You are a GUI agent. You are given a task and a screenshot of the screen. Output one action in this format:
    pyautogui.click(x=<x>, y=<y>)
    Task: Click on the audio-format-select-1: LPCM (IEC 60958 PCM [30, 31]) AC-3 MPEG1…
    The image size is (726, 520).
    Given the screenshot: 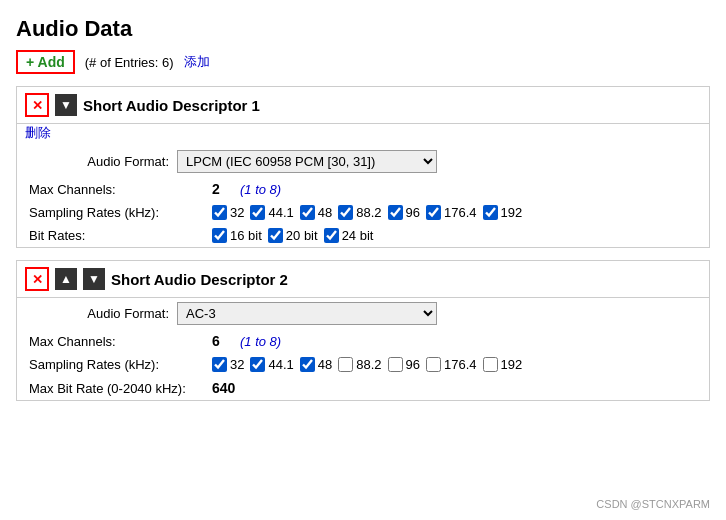 What is the action you would take?
    pyautogui.click(x=307, y=162)
    